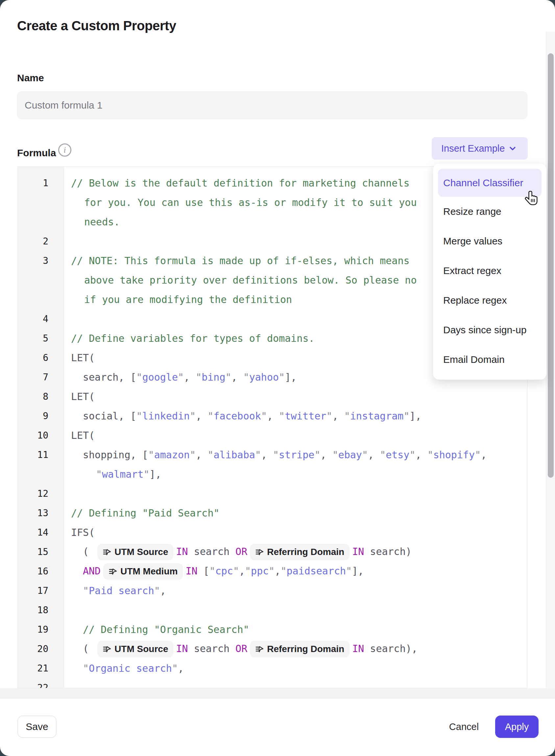 This screenshot has width=555, height=756. I want to click on line-number: 13, so click(41, 513).